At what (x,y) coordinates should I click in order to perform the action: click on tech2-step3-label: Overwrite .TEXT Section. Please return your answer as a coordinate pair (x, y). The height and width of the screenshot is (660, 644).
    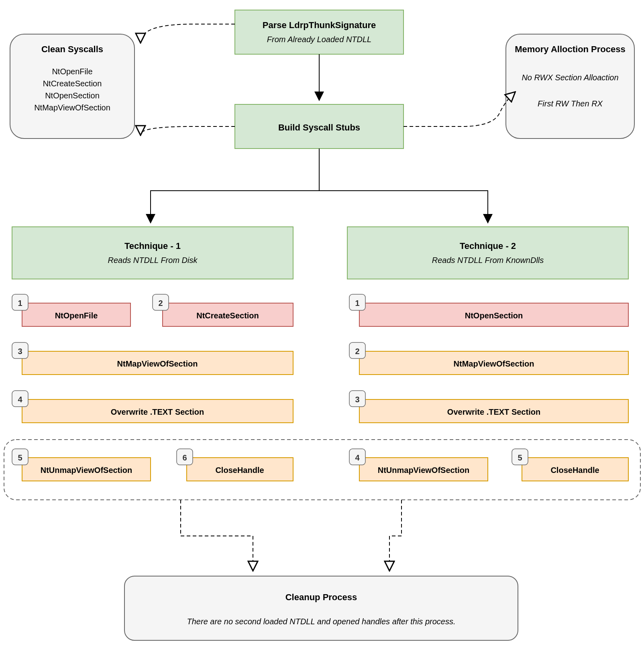
    Looking at the image, I should click on (494, 412).